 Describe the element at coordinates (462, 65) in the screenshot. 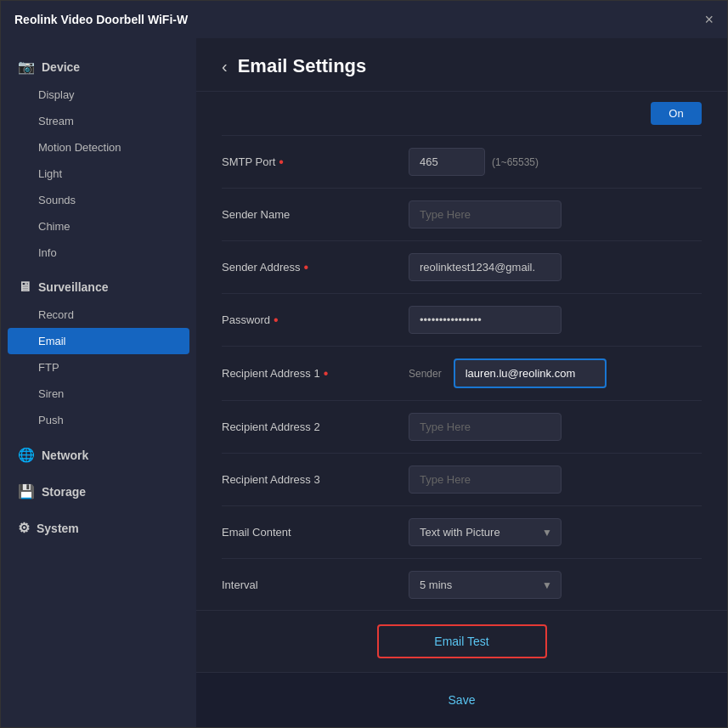

I see `page-header: ‹ Email Settings` at that location.